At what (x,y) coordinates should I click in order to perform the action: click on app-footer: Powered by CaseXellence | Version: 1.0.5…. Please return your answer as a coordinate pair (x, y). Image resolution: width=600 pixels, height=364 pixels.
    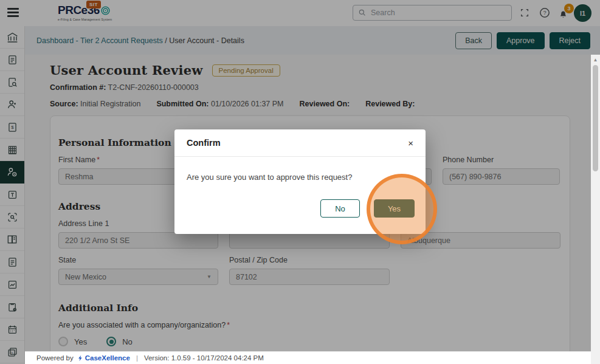
    Looking at the image, I should click on (308, 357).